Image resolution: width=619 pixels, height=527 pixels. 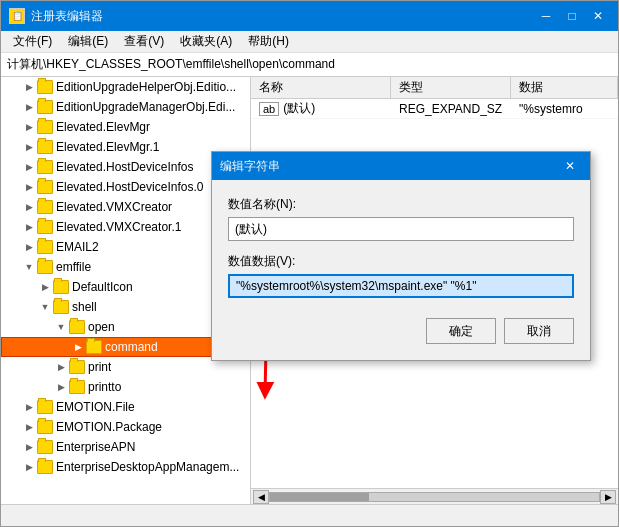 I want to click on menu-favorites: 收藏夹(A), so click(x=206, y=42).